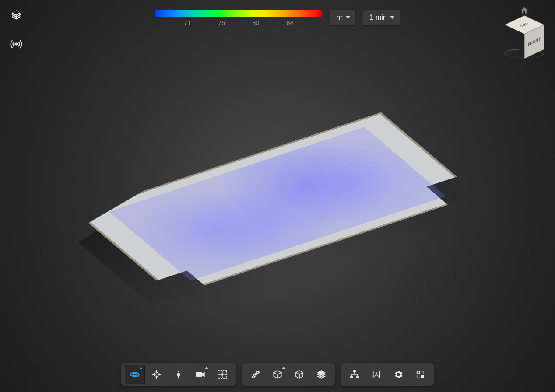 This screenshot has width=555, height=392. I want to click on model-layers-tool, so click(321, 374).